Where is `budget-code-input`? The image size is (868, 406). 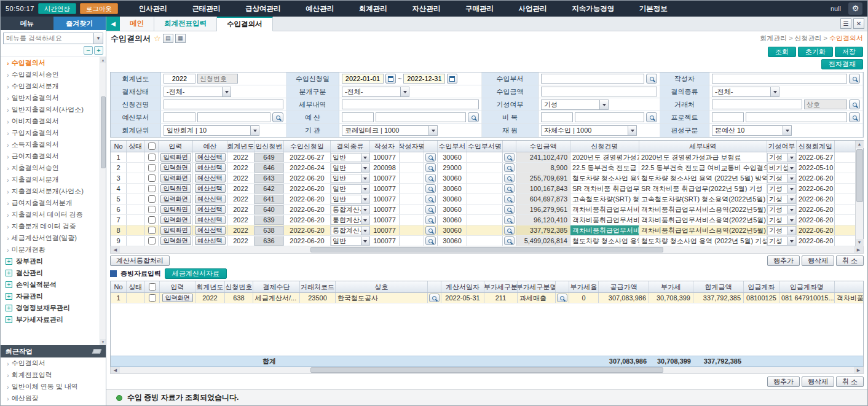
budget-code-input is located at coordinates (358, 117).